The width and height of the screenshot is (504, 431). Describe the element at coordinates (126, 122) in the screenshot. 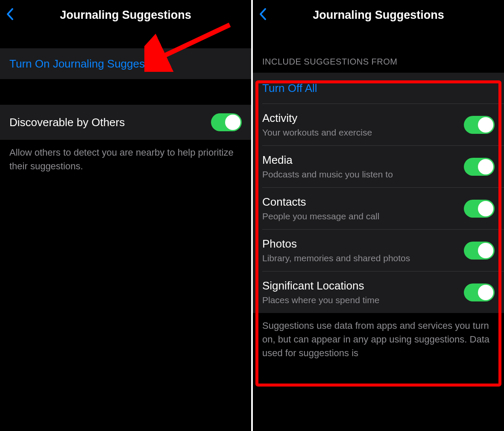

I see `discoverable-group: Discoverable by Others` at that location.